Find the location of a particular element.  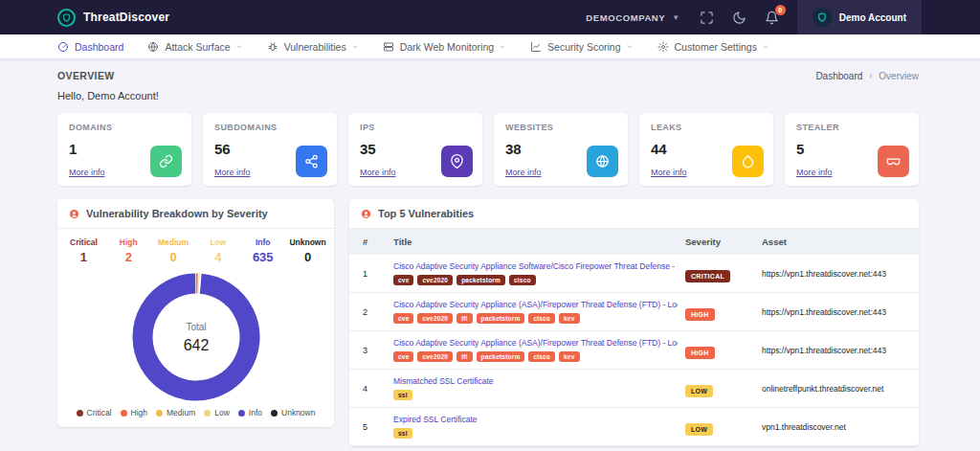

severity-stat-label: High is located at coordinates (128, 242).